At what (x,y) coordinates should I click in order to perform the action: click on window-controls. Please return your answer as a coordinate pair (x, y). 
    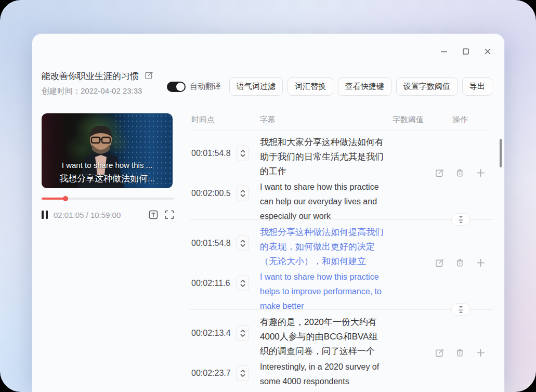
    Looking at the image, I should click on (466, 51).